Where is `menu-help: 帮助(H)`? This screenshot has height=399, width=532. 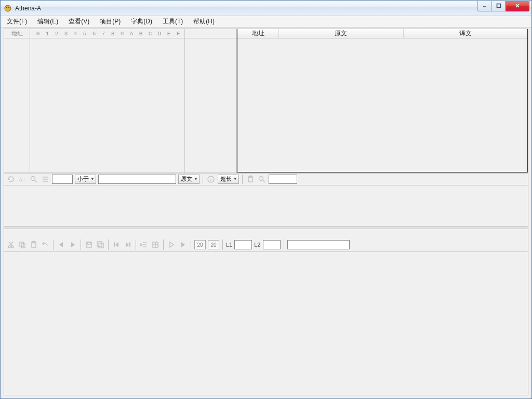 menu-help: 帮助(H) is located at coordinates (204, 22).